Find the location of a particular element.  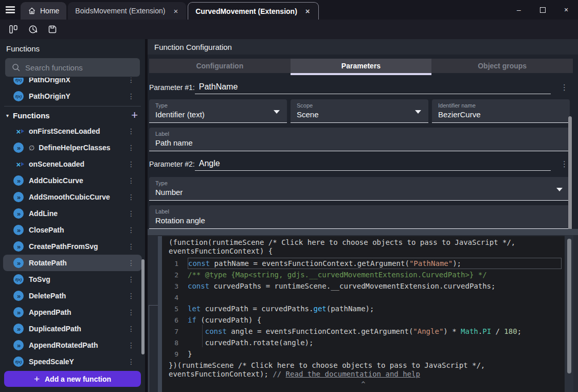

collapse-icon: ▾ is located at coordinates (7, 115).